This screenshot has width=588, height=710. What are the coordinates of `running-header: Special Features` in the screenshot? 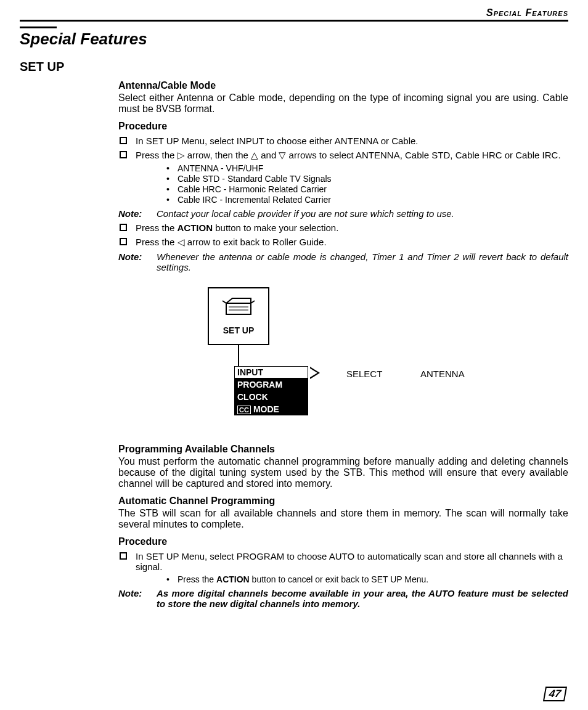 It's located at (294, 15).